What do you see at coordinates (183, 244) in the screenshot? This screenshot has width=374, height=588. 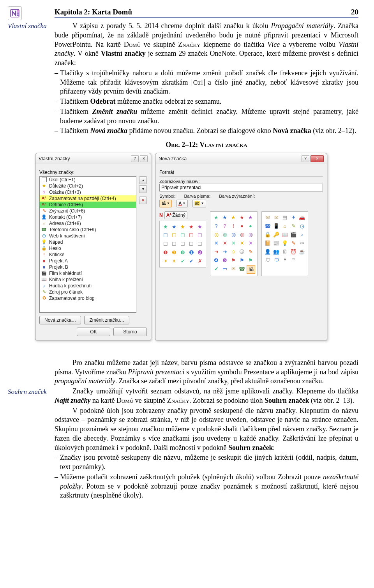 I see `symbol-grid-1: ★★★★★☐☐☐☐☐☐☐☐☐☐❶❷❸➊➋✴☀✔✔✗` at bounding box center [183, 244].